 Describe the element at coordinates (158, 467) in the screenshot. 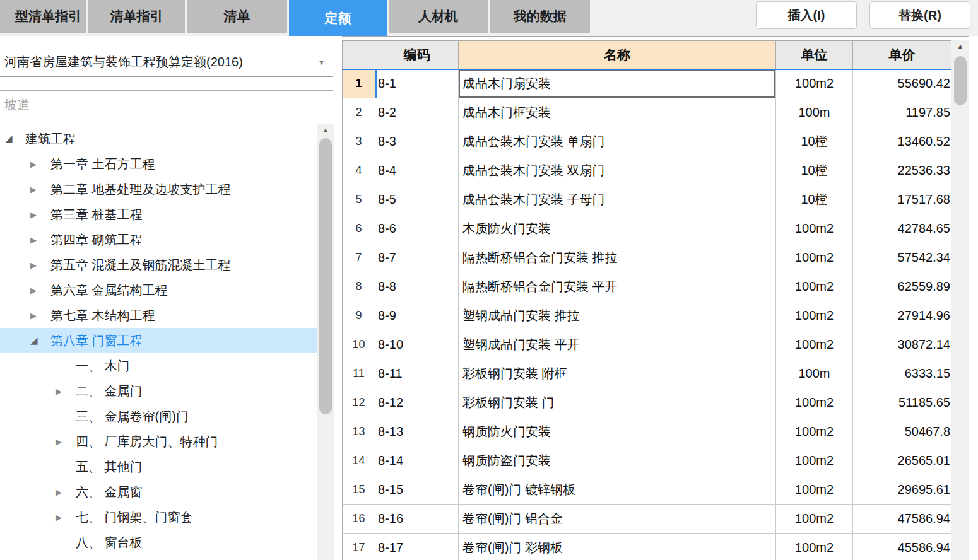

I see `tree-item: 五、 其他门` at that location.